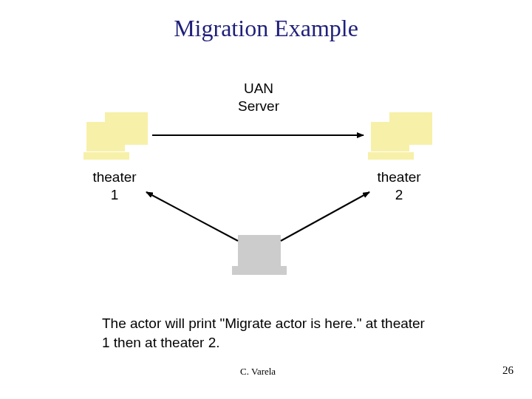  What do you see at coordinates (399, 186) in the screenshot?
I see `theater-2-label: theater 2` at bounding box center [399, 186].